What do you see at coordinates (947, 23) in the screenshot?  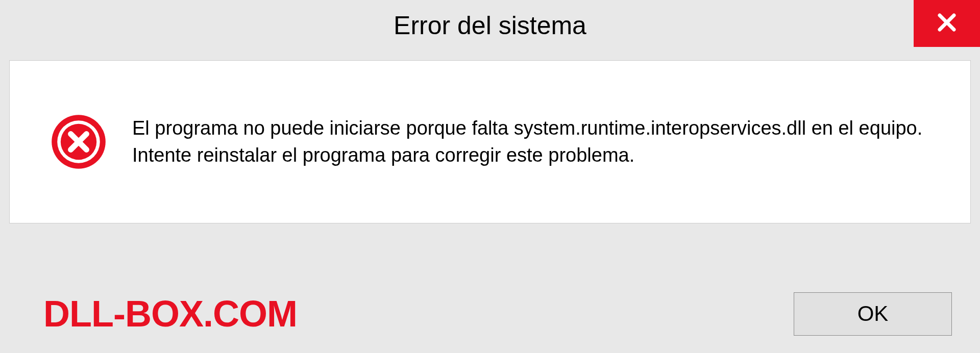 I see `close-button` at bounding box center [947, 23].